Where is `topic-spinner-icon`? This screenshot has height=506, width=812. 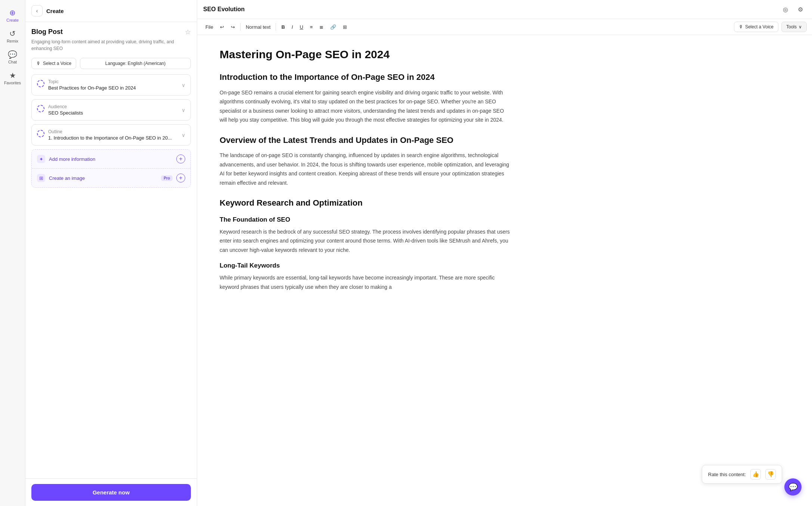
topic-spinner-icon is located at coordinates (41, 84).